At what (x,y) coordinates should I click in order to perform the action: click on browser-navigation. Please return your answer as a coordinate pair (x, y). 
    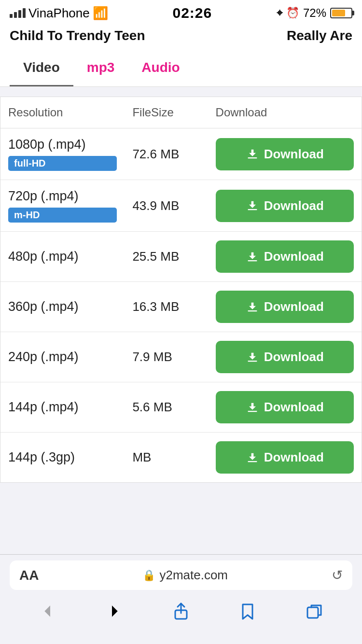
    Looking at the image, I should click on (181, 619).